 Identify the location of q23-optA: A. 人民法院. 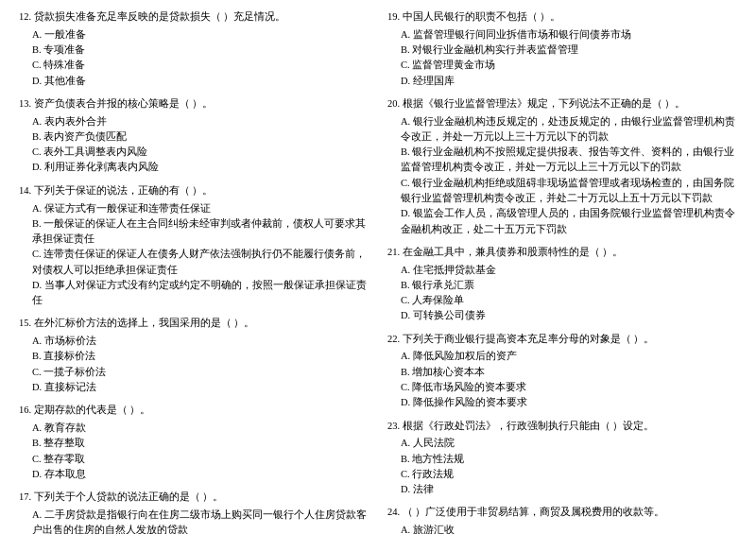
(562, 443).